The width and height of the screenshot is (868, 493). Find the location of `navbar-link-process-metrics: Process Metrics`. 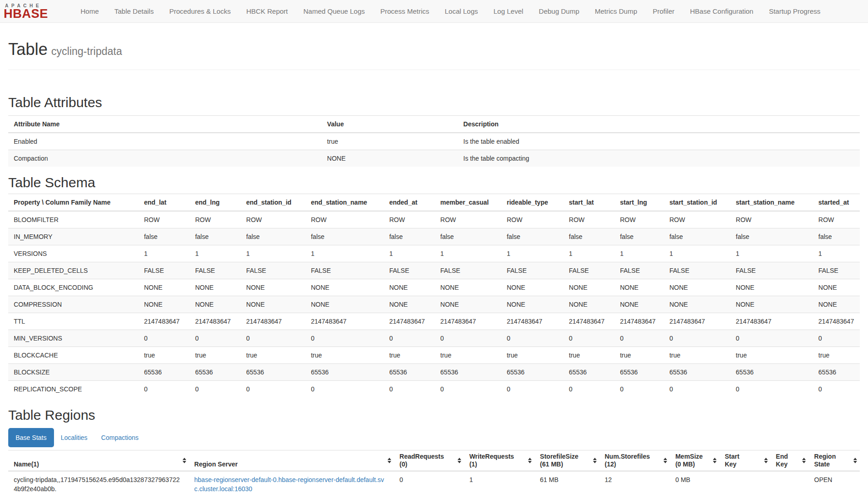

navbar-link-process-metrics: Process Metrics is located at coordinates (404, 11).